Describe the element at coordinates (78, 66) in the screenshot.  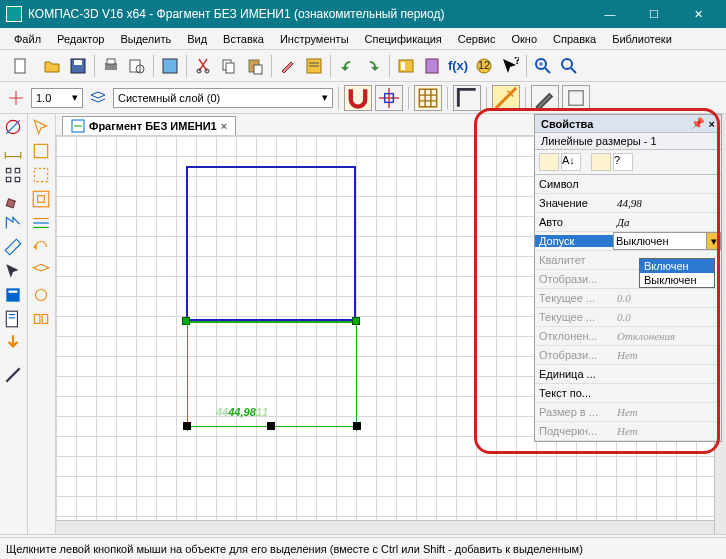
I see `save-button` at that location.